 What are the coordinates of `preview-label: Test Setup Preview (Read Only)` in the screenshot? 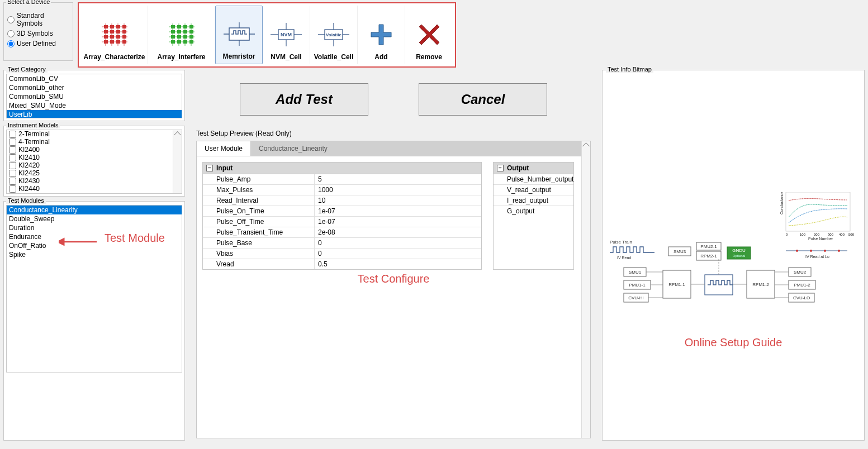 It's located at (396, 133).